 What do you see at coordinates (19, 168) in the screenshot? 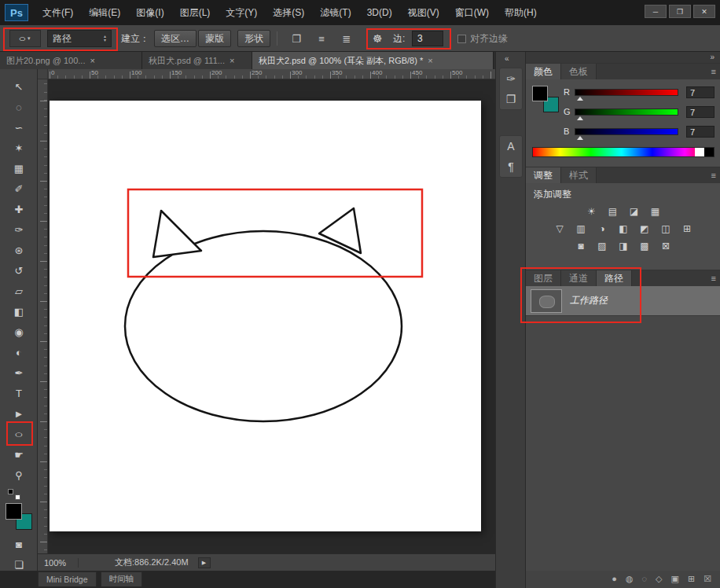
I see `crop-tool: ▦` at bounding box center [19, 168].